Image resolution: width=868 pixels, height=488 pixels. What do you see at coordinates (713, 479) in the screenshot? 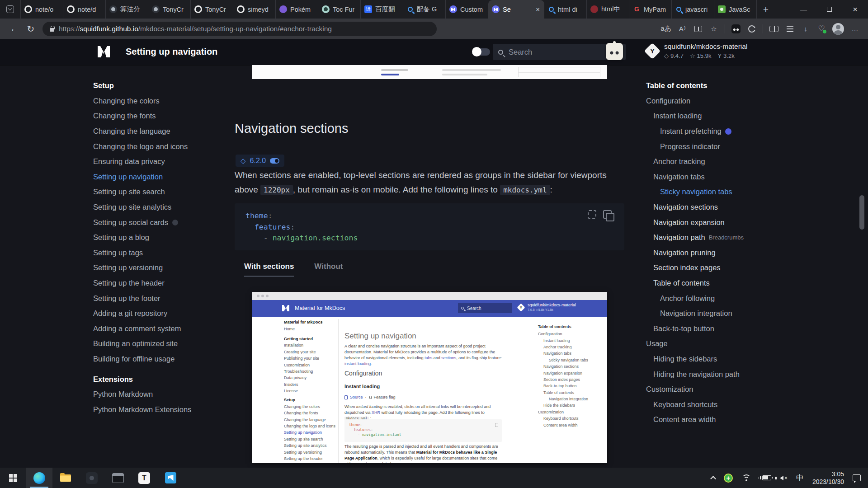
I see `tray-expand-icon` at bounding box center [713, 479].